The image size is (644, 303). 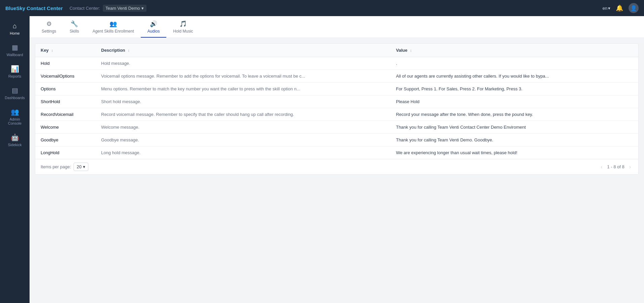 I want to click on wallboard-icon: ▦, so click(x=15, y=47).